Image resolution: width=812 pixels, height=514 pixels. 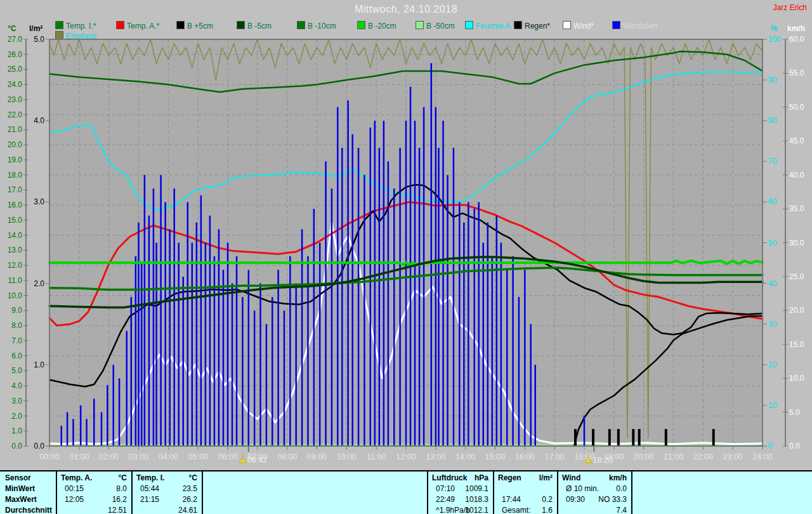 What do you see at coordinates (15, 84) in the screenshot?
I see `svg-text: 24.0` at bounding box center [15, 84].